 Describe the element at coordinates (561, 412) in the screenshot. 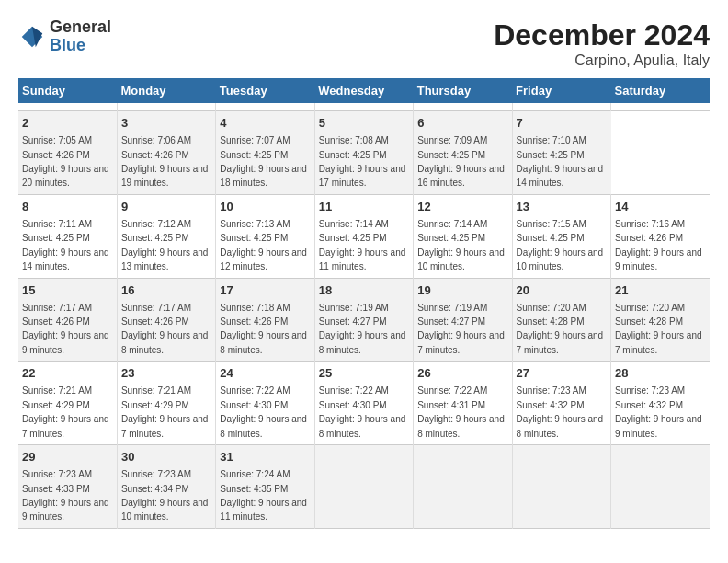

I see `day-info: Sunrise: 7:23 AMSunset: 4:32 PMDaylight:…` at that location.